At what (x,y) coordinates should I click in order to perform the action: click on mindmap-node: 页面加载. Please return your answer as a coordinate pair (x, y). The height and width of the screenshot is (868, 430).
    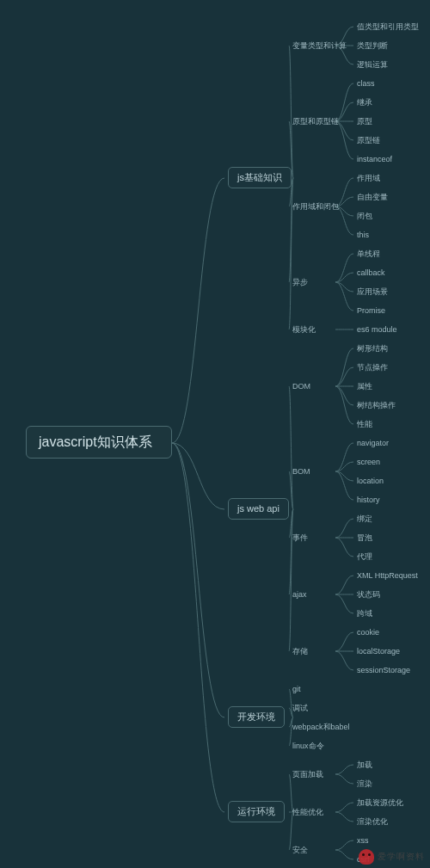
    Looking at the image, I should click on (308, 774).